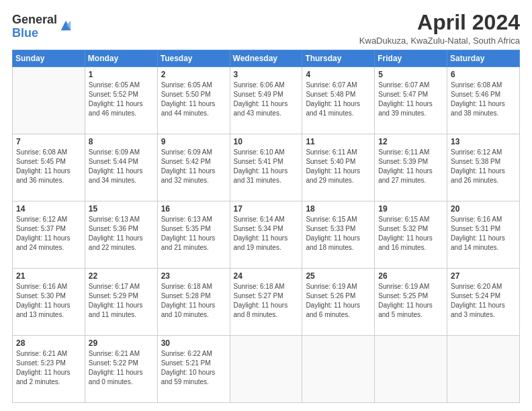 Image resolution: width=532 pixels, height=411 pixels. What do you see at coordinates (193, 59) in the screenshot?
I see `col-tuesday: Tuesday` at bounding box center [193, 59].